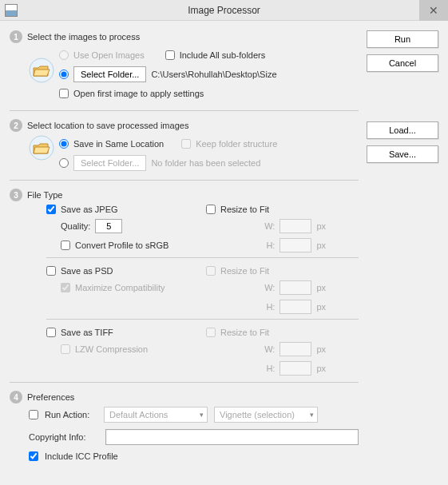 The width and height of the screenshot is (448, 485). I want to click on section-4-title: Preferences, so click(51, 397).